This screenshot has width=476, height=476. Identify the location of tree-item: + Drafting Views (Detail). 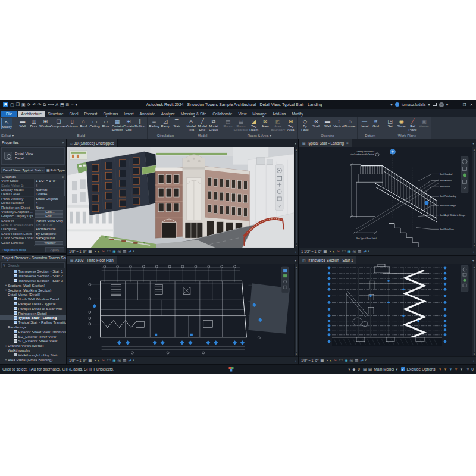
(33, 346).